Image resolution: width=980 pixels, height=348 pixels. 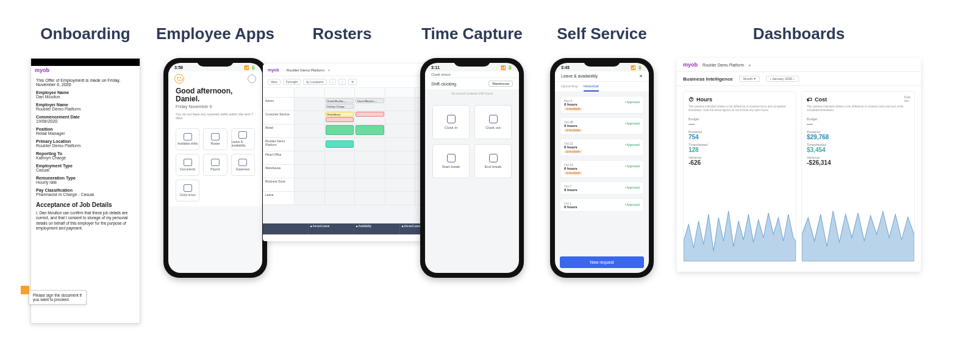 What do you see at coordinates (692, 100) in the screenshot?
I see `clock-icon: ⏱` at bounding box center [692, 100].